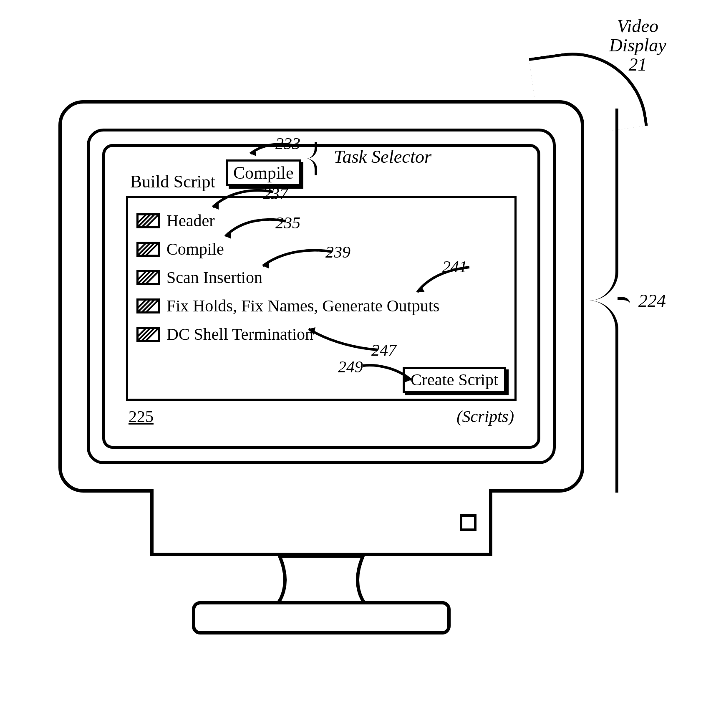 The height and width of the screenshot is (728, 716). I want to click on callout-video-display-text: Video Display 21, so click(638, 45).